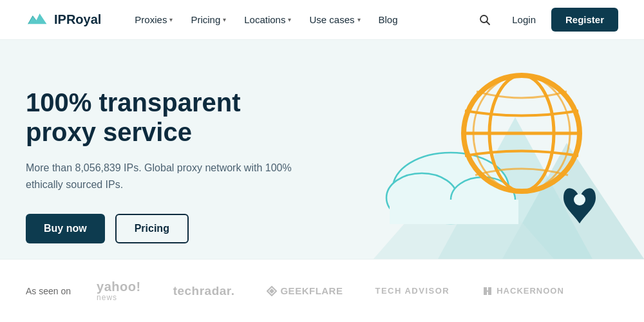  What do you see at coordinates (488, 291) in the screenshot?
I see `hackernoon-icon` at bounding box center [488, 291].